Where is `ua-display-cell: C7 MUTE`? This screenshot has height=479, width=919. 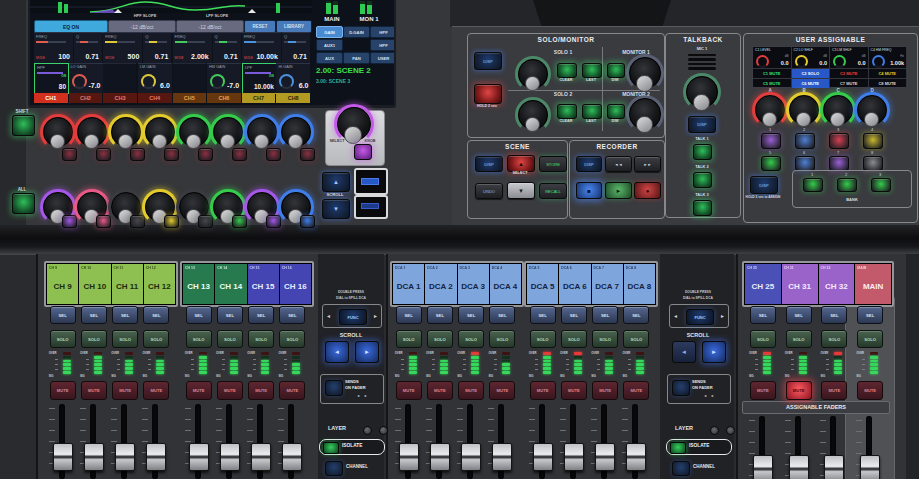
ua-display-cell: C7 MUTE is located at coordinates (850, 83).